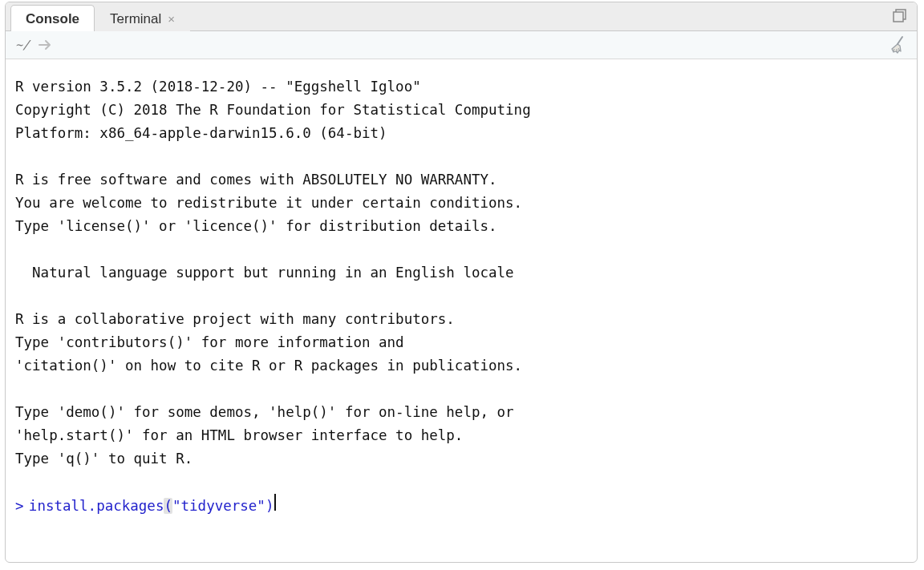  Describe the element at coordinates (275, 502) in the screenshot. I see `text-cursor` at that location.